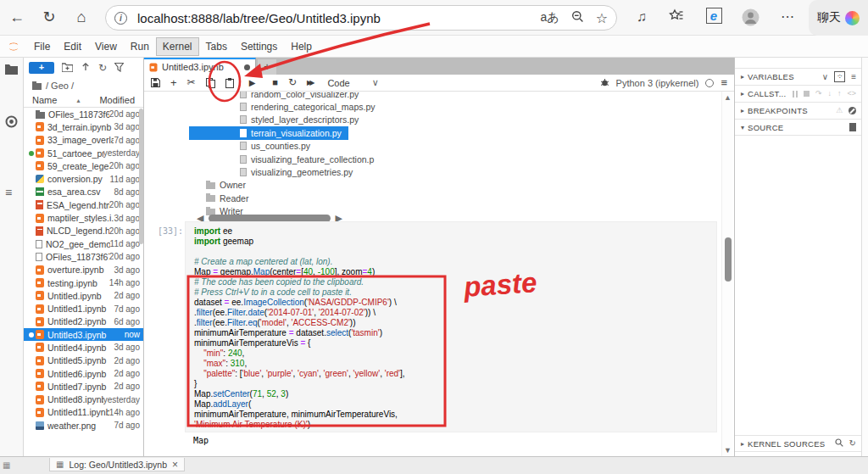  Describe the element at coordinates (83, 217) in the screenshot. I see `file-row: maptiler_styles.i...3d ago` at that location.